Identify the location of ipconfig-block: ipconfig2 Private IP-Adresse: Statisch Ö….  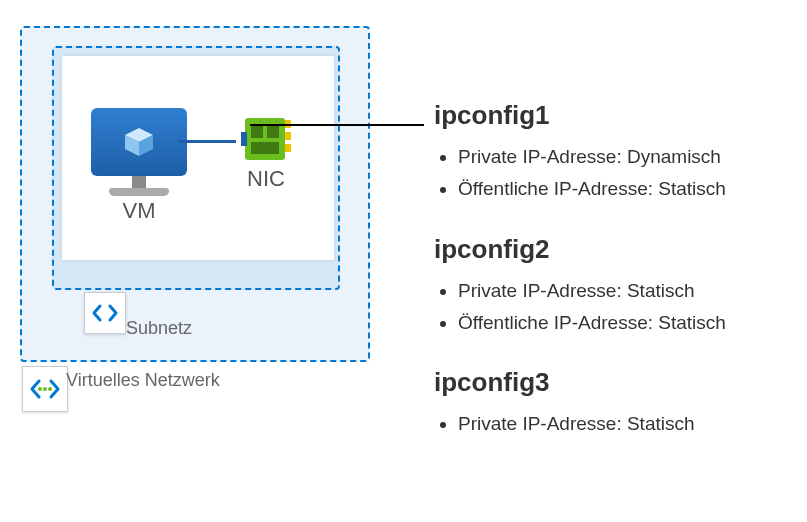
(614, 287).